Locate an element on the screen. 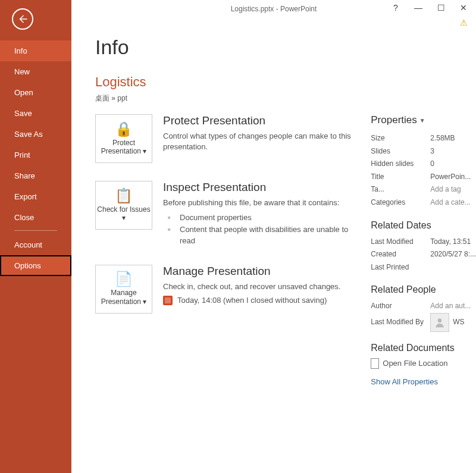 This screenshot has height=473, width=476. person-icon is located at coordinates (440, 322).